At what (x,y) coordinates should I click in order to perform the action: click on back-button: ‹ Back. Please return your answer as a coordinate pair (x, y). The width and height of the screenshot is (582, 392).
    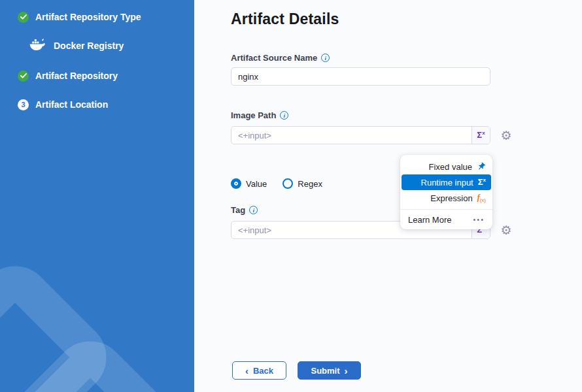
    Looking at the image, I should click on (259, 370).